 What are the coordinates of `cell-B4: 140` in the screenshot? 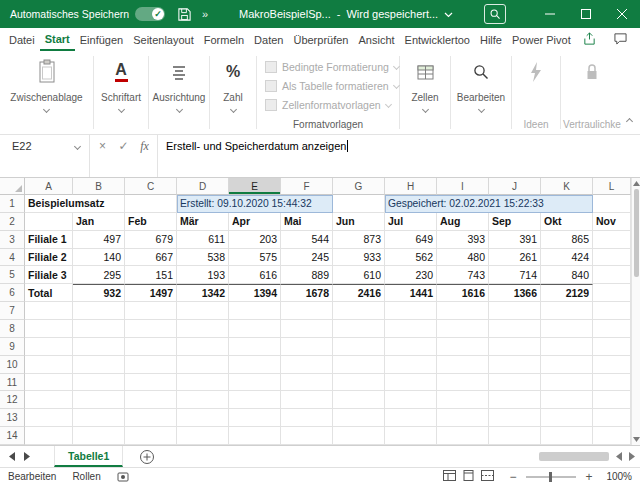 It's located at (99, 258).